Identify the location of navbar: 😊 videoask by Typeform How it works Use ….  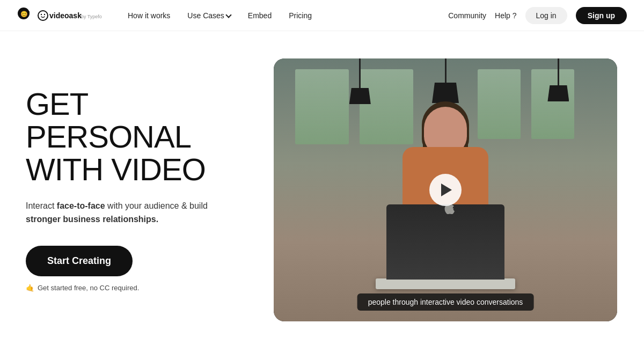
(322, 16).